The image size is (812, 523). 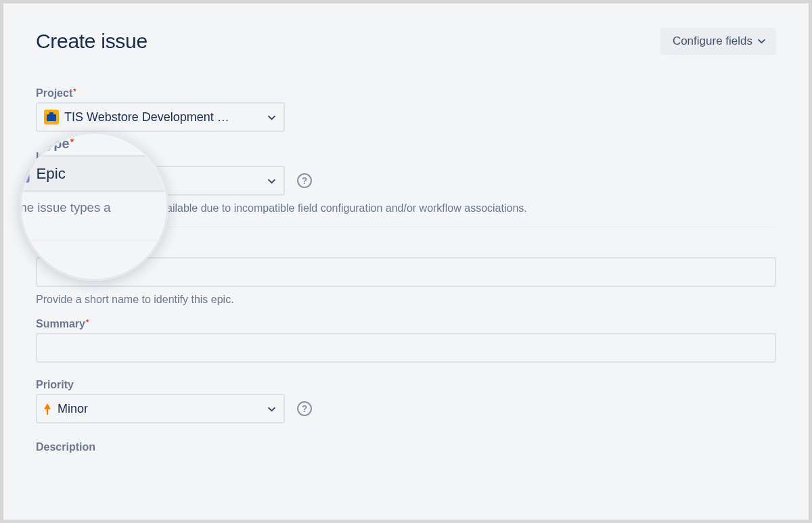 I want to click on summary-input, so click(x=406, y=348).